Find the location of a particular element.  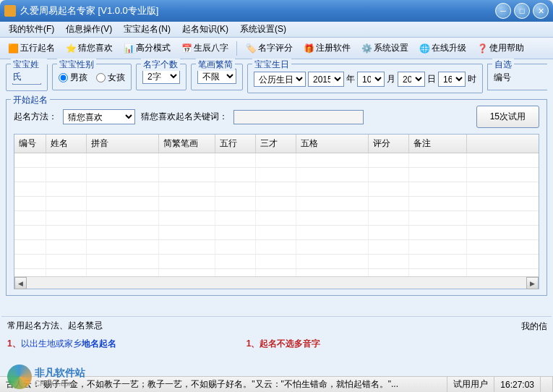

input-panel: 宝宝姓氏 宝宝性别 男孩 女孩 名字个数 2字 笔画繁简 不限 宝宝生日 公历生… is located at coordinates (276, 78).